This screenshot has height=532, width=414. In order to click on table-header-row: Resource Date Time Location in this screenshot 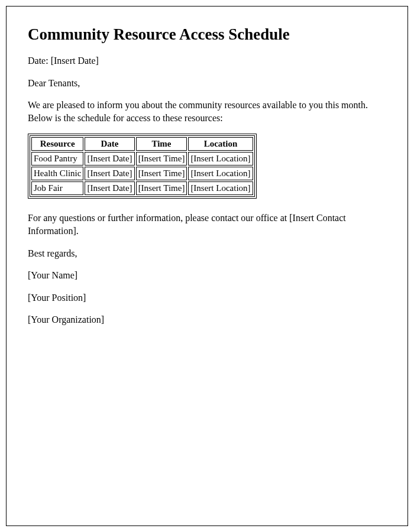, I will do `click(142, 144)`.